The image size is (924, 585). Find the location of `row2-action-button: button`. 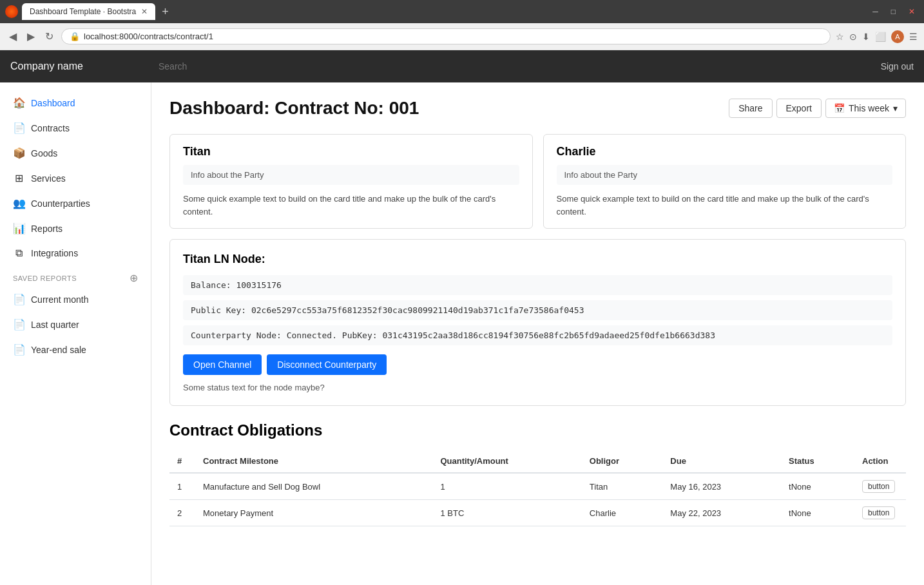

row2-action-button: button is located at coordinates (879, 513).